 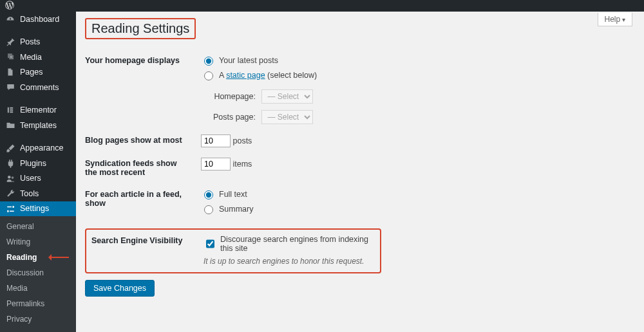 I want to click on highlight-arrow-icon, so click(x=57, y=257).